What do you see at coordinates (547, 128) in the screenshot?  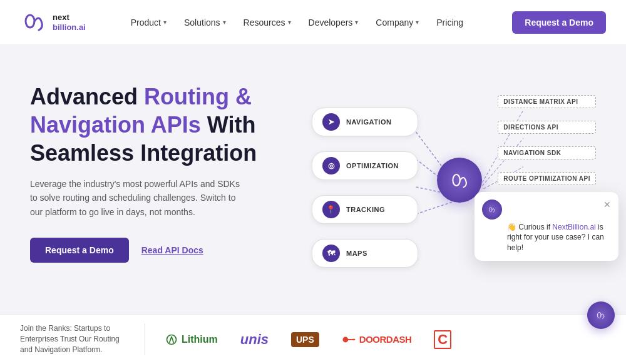 I see `api-directions: DIRECTIONS API` at bounding box center [547, 128].